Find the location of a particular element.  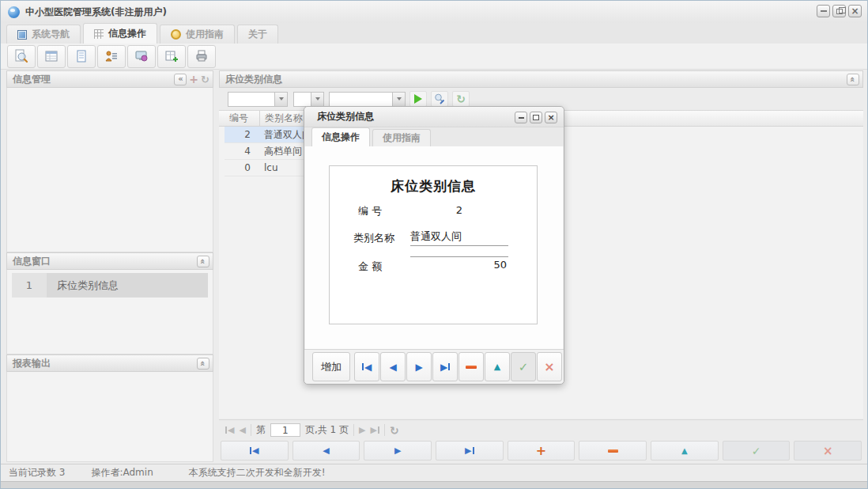

tab-about: 关于 is located at coordinates (258, 34).